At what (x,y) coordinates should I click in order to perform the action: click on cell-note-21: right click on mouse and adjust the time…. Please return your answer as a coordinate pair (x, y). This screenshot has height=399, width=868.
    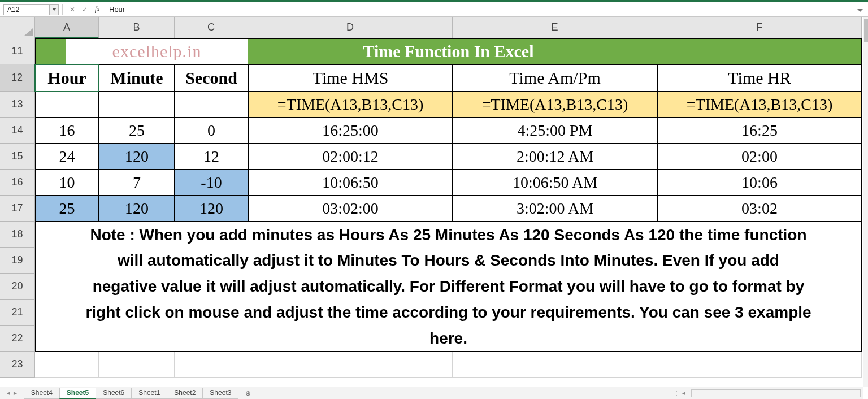
    Looking at the image, I should click on (449, 313).